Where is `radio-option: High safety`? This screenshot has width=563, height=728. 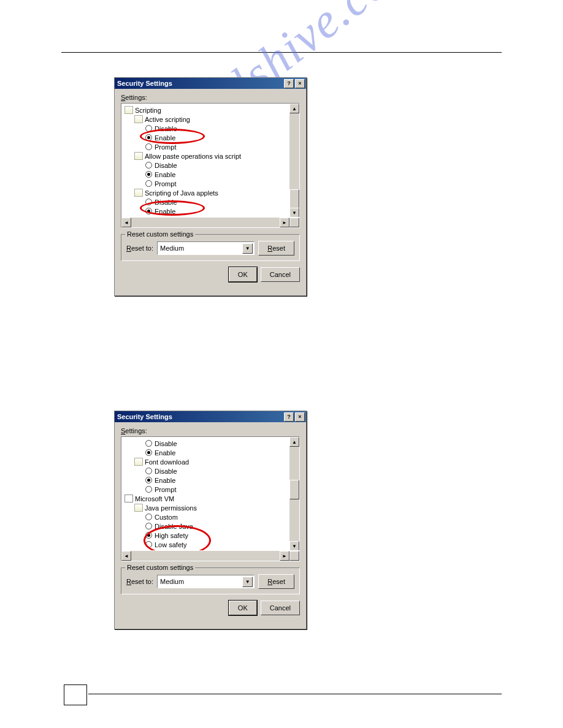
radio-option: High safety is located at coordinates (205, 536).